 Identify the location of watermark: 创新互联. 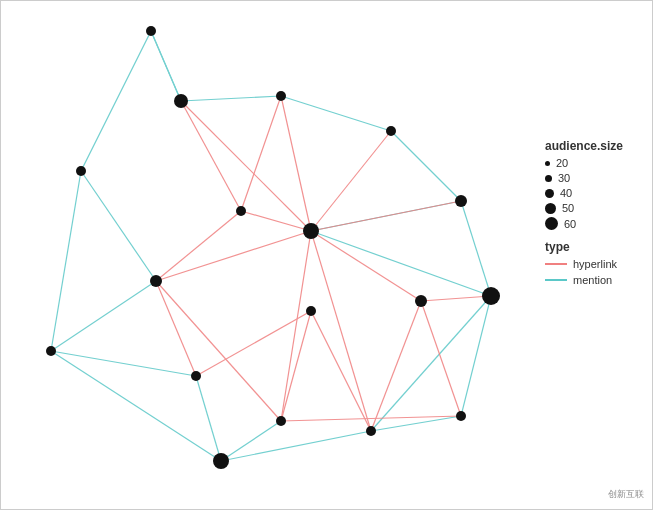
(626, 494).